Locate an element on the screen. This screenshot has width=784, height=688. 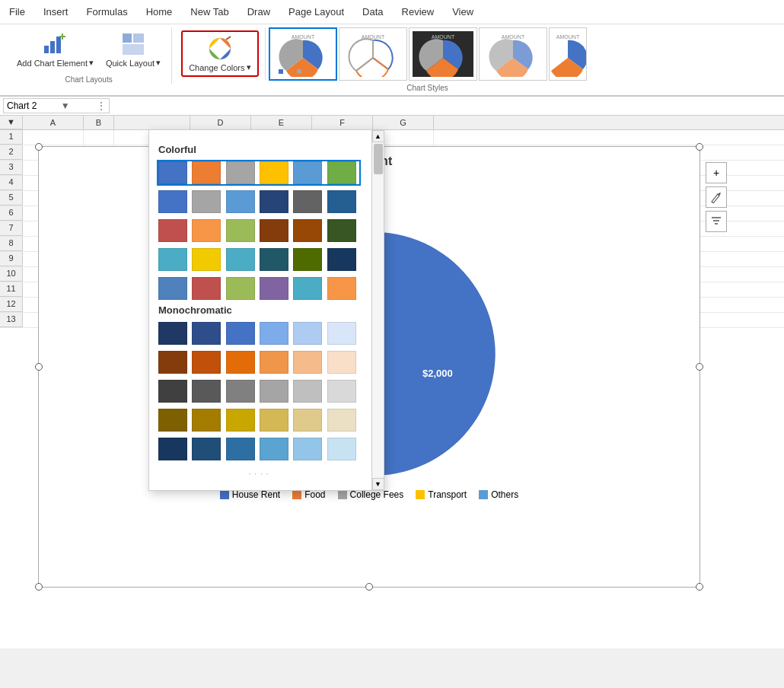
resize-handle-bl is located at coordinates (39, 587).